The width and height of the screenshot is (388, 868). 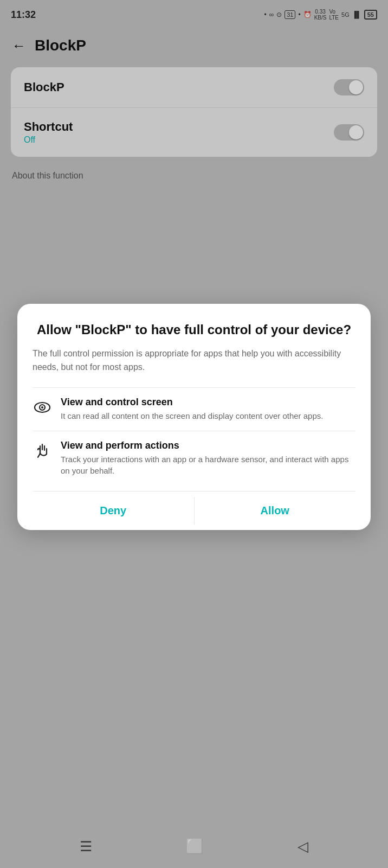 What do you see at coordinates (113, 511) in the screenshot?
I see `deny-button: Deny` at bounding box center [113, 511].